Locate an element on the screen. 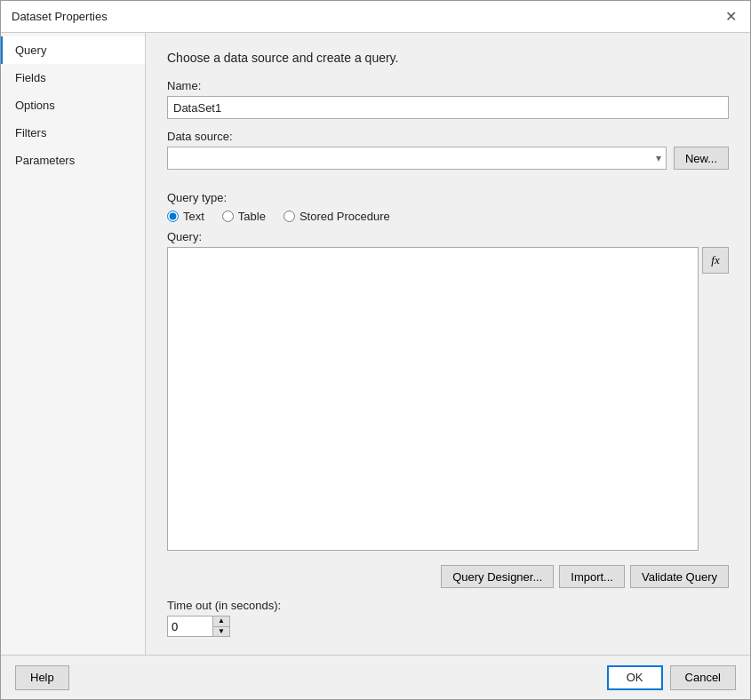 The image size is (751, 700). ok-button: OK is located at coordinates (635, 678).